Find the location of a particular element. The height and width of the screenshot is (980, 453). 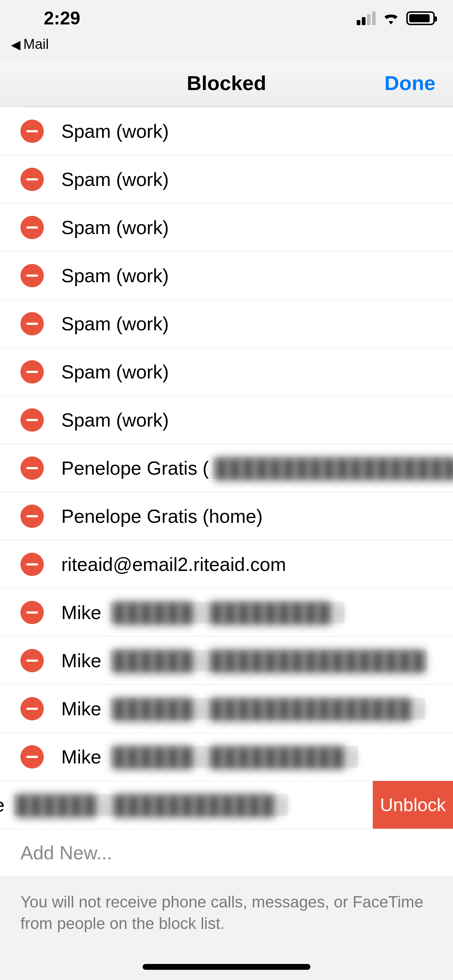

back-arrow-icon: ◀ is located at coordinates (16, 45).